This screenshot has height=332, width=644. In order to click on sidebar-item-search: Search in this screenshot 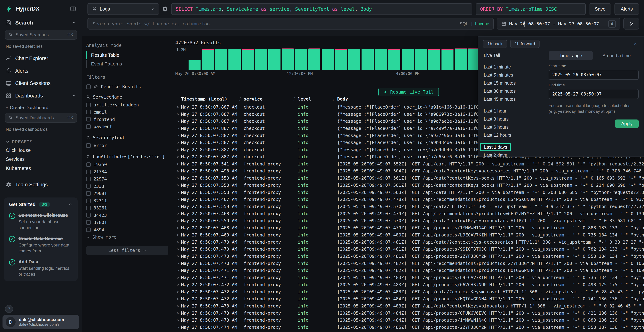, I will do `click(41, 23)`.